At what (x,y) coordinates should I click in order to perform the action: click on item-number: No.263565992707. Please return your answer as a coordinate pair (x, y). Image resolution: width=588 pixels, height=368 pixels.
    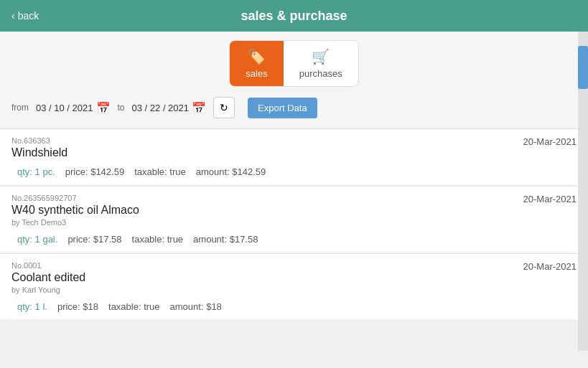
    Looking at the image, I should click on (75, 198).